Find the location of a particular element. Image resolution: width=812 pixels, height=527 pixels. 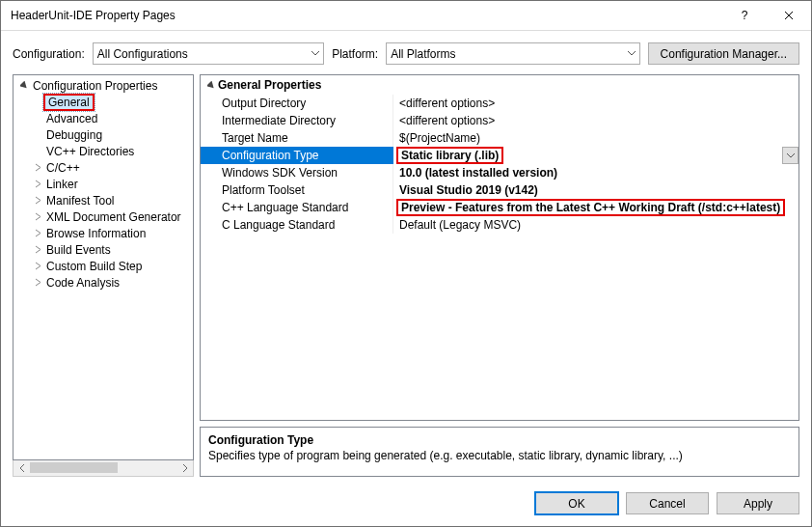

tree-item-label: Debugging is located at coordinates (74, 135).